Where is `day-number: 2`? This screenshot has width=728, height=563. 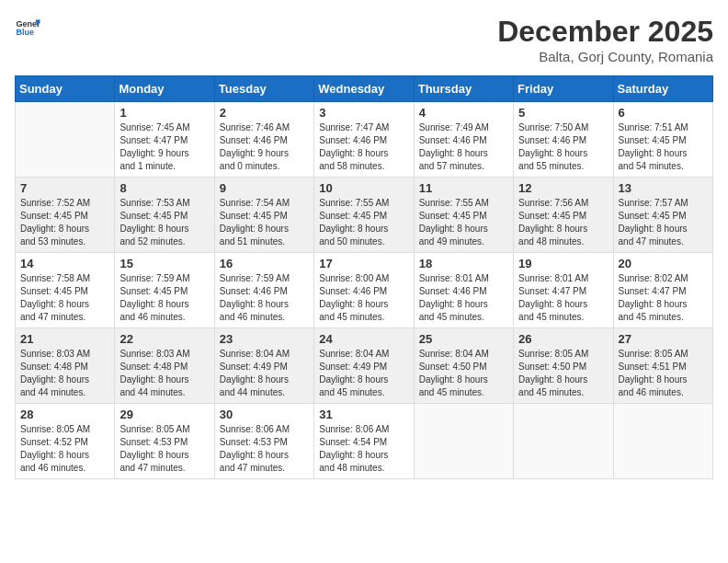
day-number: 2 is located at coordinates (265, 112).